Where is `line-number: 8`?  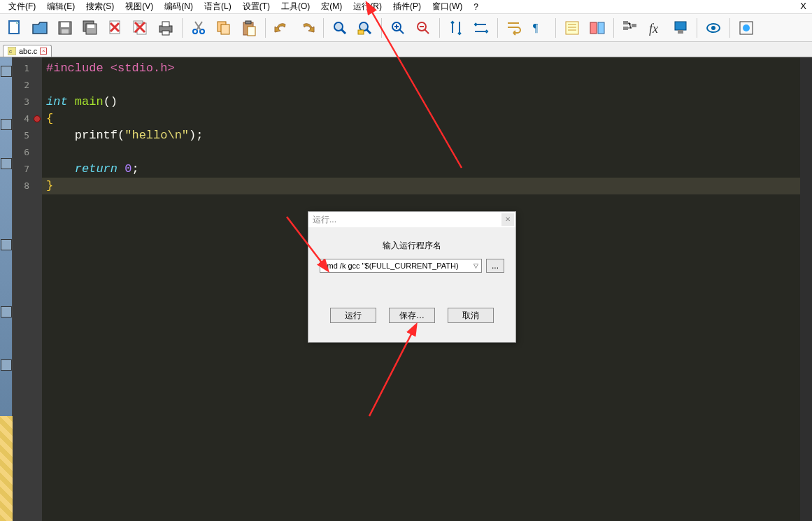 line-number: 8 is located at coordinates (22, 186).